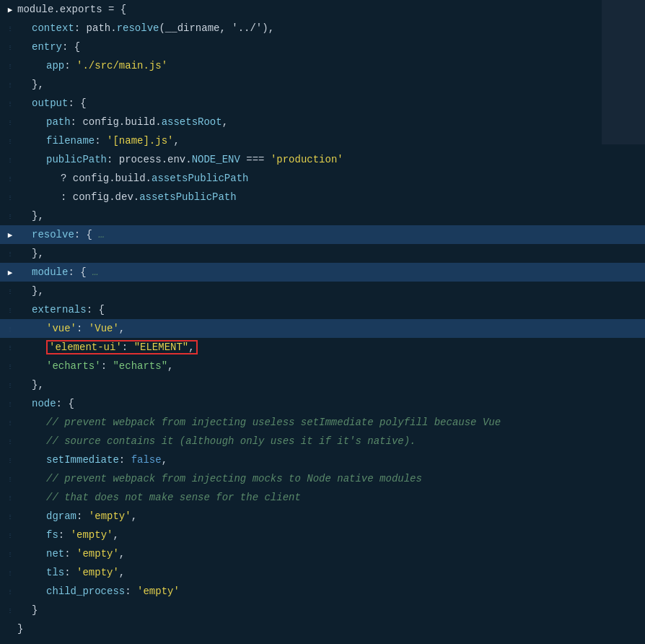 This screenshot has height=644, width=645. What do you see at coordinates (322, 460) in the screenshot?
I see `code-line: ⋮setImmediate: false,` at bounding box center [322, 460].